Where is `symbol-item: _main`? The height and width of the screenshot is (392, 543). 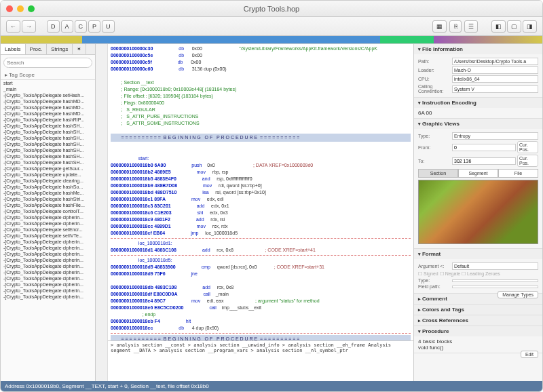 symbol-item: _main is located at coordinates (48, 90).